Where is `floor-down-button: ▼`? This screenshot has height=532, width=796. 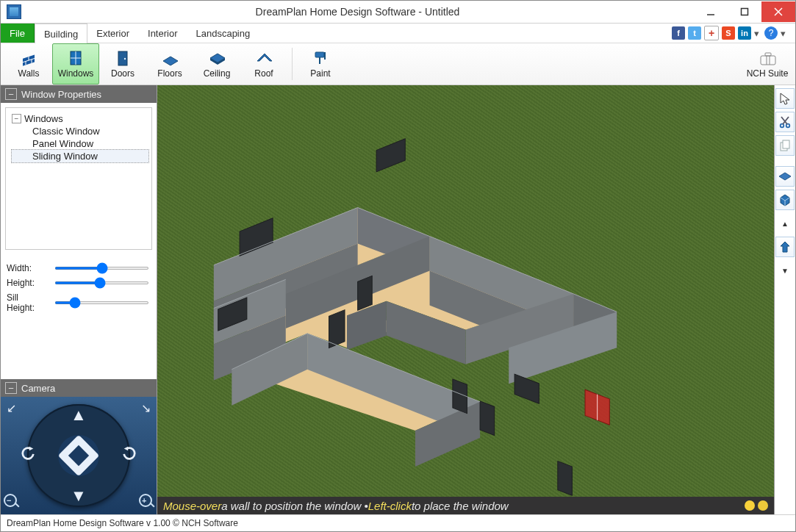
floor-down-button: ▼ is located at coordinates (785, 270).